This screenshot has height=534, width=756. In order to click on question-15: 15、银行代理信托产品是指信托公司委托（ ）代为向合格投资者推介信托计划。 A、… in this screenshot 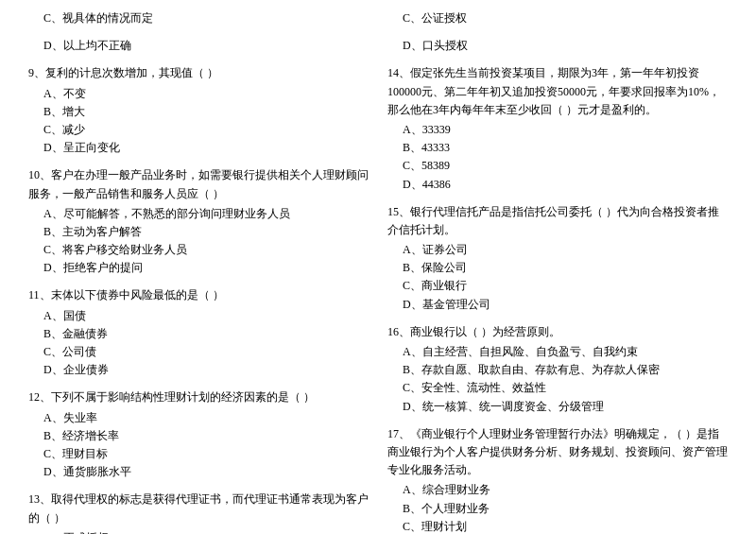, I will do `click(558, 259)`.